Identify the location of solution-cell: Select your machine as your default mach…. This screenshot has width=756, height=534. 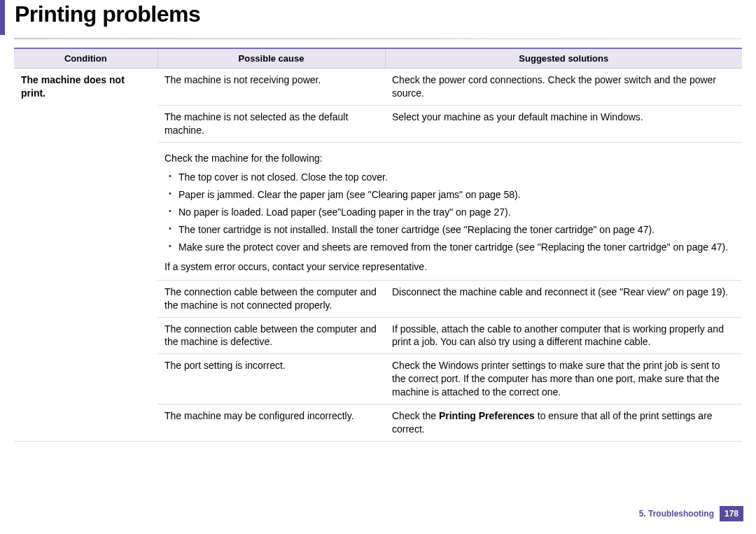
(564, 123).